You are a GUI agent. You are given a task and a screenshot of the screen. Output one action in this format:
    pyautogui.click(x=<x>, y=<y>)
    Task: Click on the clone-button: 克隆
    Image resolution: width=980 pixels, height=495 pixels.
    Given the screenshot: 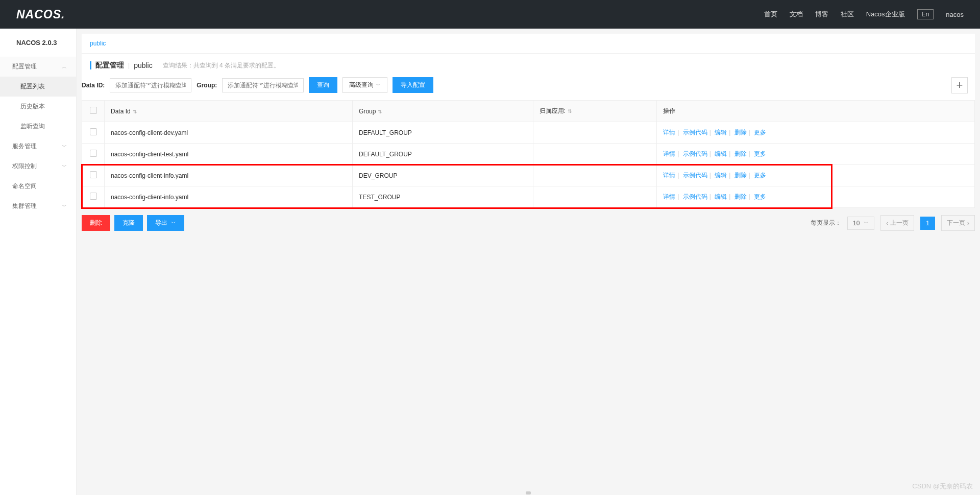 What is the action you would take?
    pyautogui.click(x=129, y=223)
    